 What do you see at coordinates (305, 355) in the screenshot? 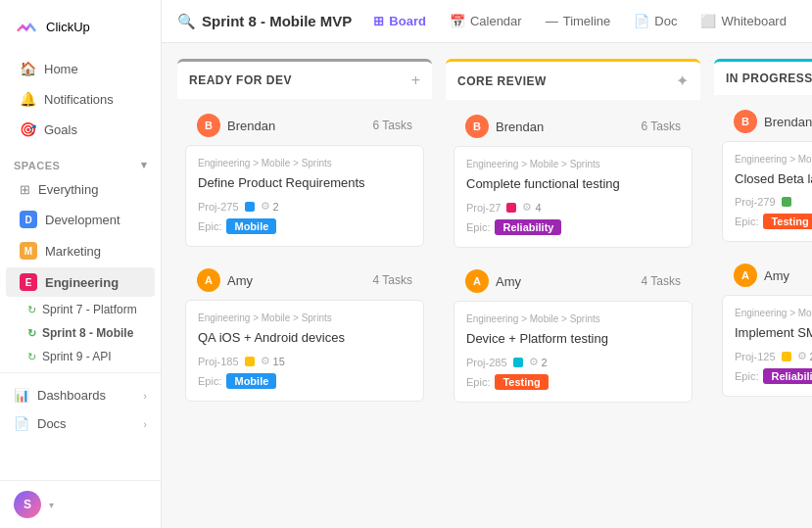
I see `column-cards: Engineering > Mobile > Sprints QA iOS + …` at bounding box center [305, 355].